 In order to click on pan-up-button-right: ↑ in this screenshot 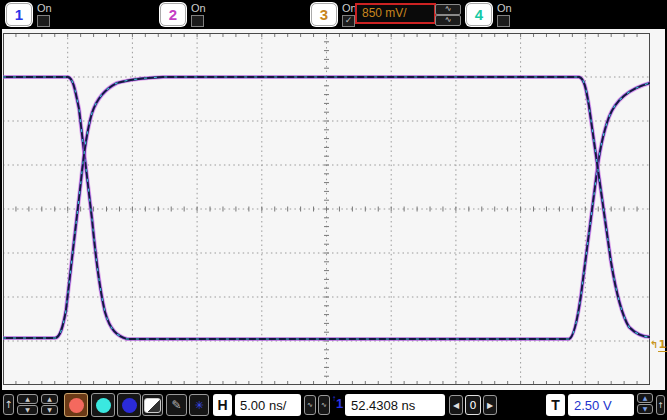, I will do `click(660, 405)`.